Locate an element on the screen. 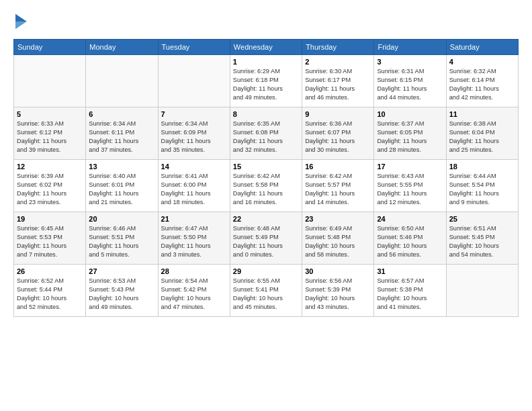  day-info: Sunrise: 6:57 AM Sunset: 5:38 PM Dayligh… is located at coordinates (410, 294).